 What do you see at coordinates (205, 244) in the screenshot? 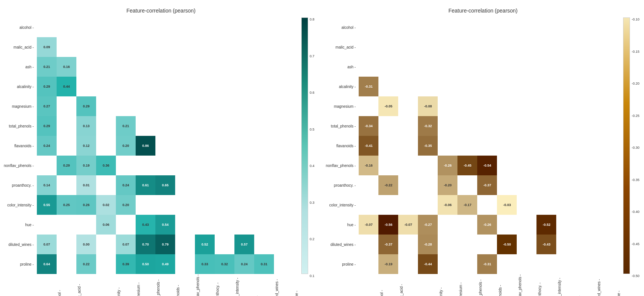
I see `cell-0-11-8: 0.52` at bounding box center [205, 244].